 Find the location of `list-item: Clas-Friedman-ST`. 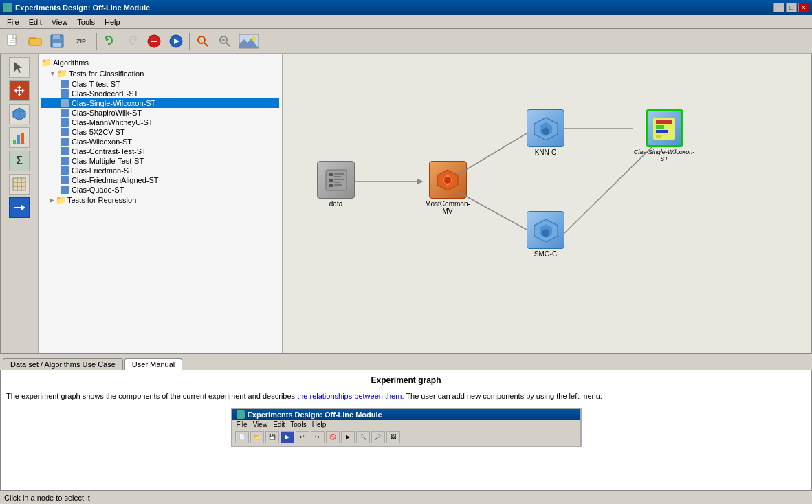

list-item: Clas-Friedman-ST is located at coordinates (160, 171).